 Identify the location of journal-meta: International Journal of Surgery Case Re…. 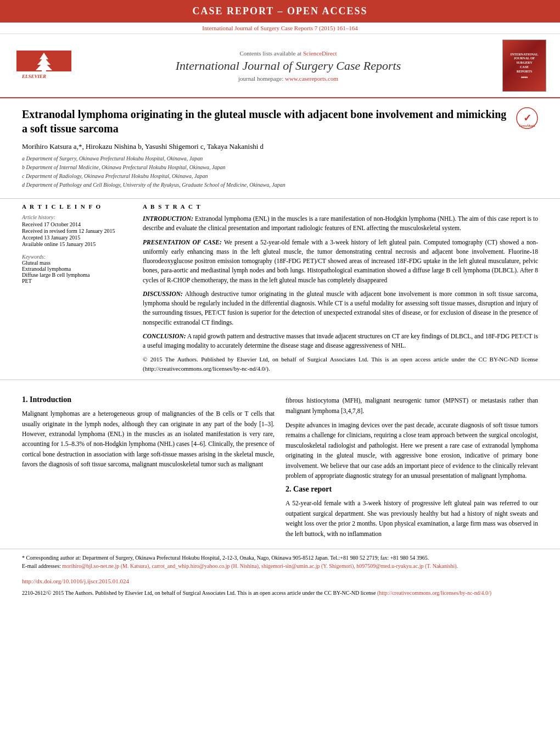
(280, 29).